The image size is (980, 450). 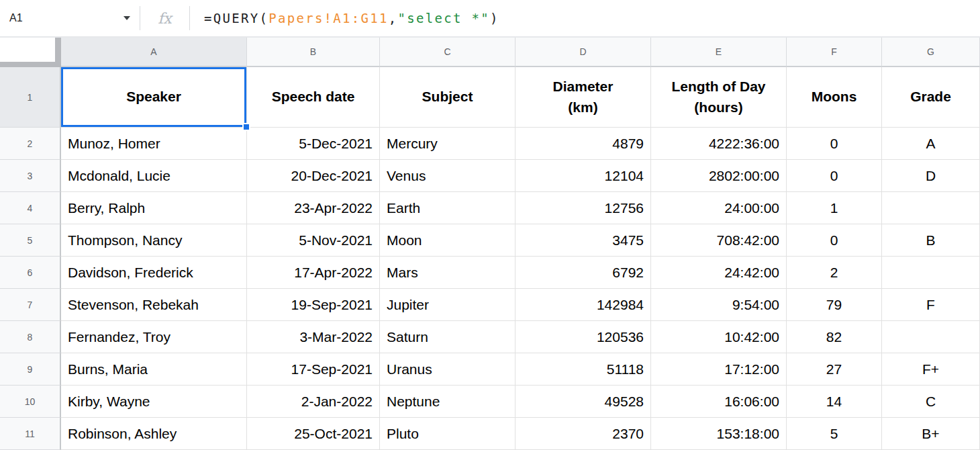 I want to click on cell: 12756, so click(x=583, y=208).